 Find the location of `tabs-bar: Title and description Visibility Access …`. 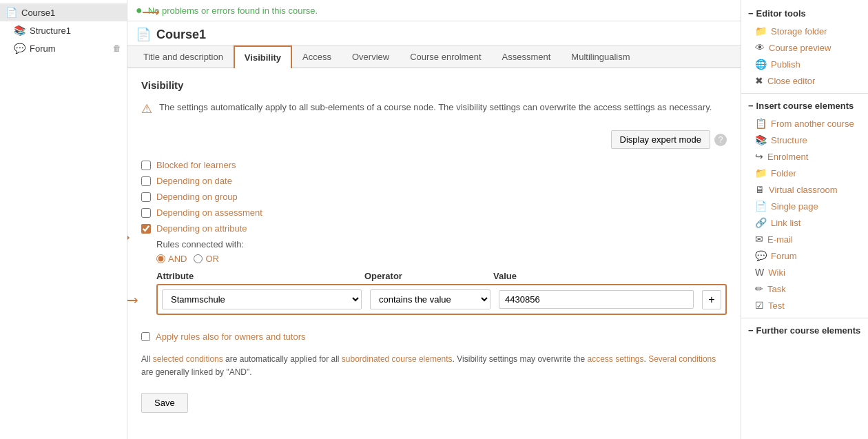

tabs-bar: Title and description Visibility Access … is located at coordinates (434, 57).